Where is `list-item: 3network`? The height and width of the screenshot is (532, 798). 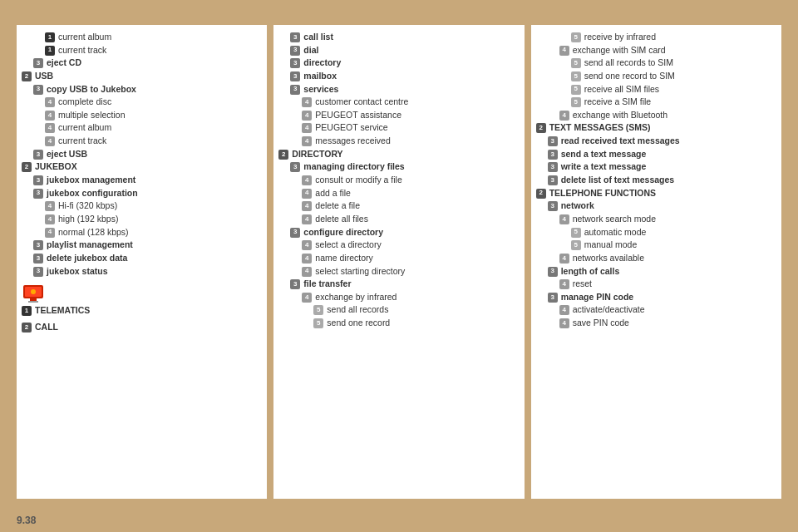 list-item: 3network is located at coordinates (657, 206).